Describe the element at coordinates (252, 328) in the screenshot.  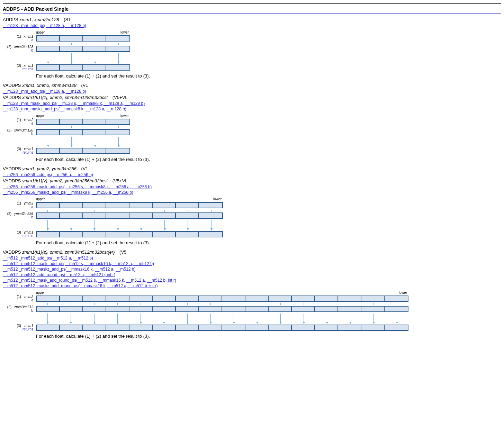
I see `operand-row: (3)zmm1 returns` at that location.